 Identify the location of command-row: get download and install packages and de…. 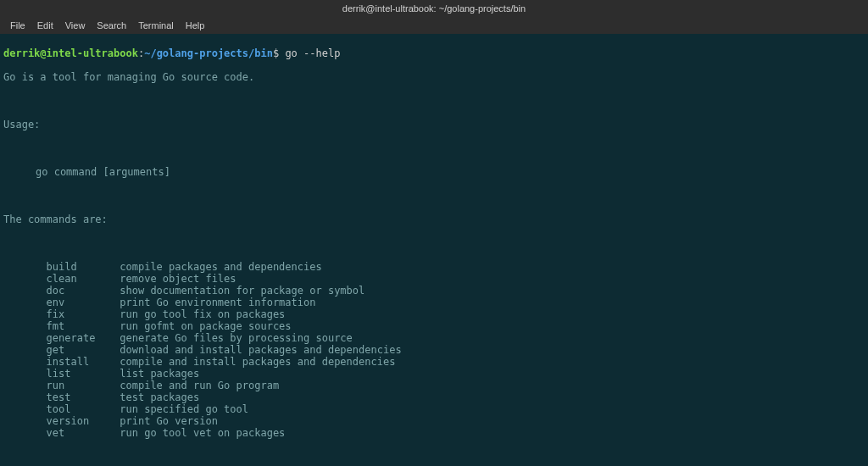
(434, 350).